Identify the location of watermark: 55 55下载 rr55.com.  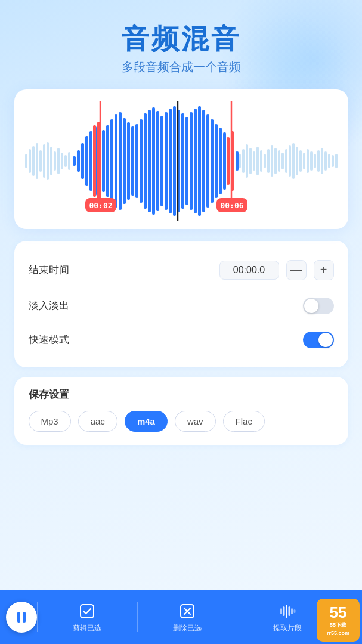
(338, 620).